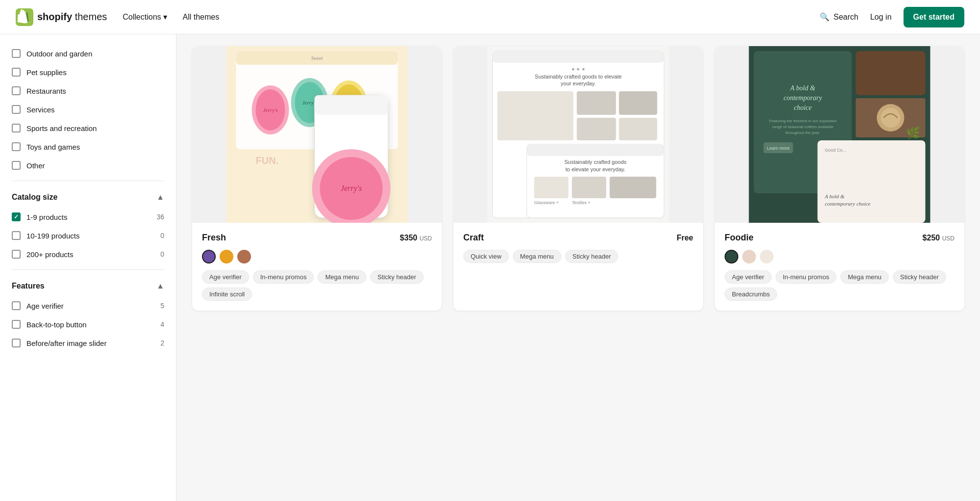 The image size is (980, 501). What do you see at coordinates (88, 343) in the screenshot?
I see `feature-item-before-after-slider: Before/after image slider 2` at bounding box center [88, 343].